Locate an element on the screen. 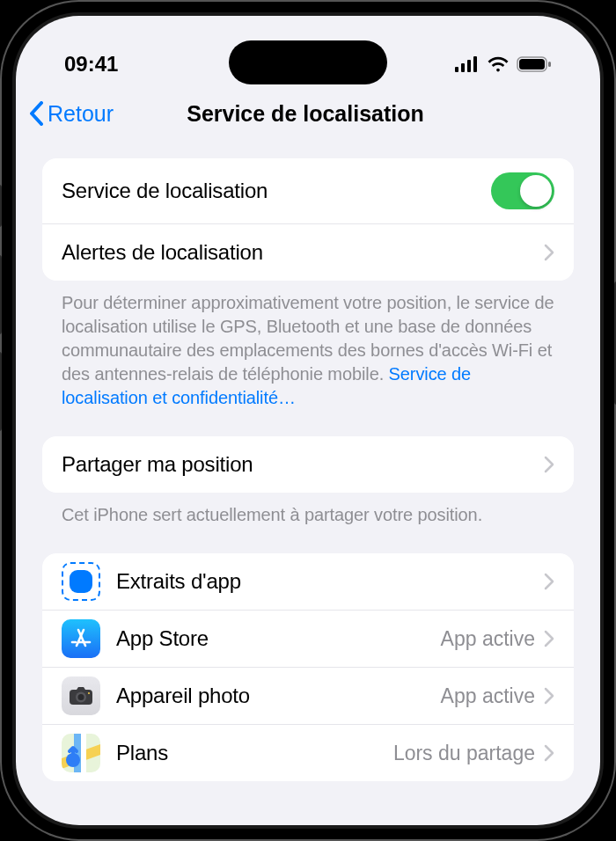 Image resolution: width=616 pixels, height=841 pixels. toggle-knob is located at coordinates (536, 191).